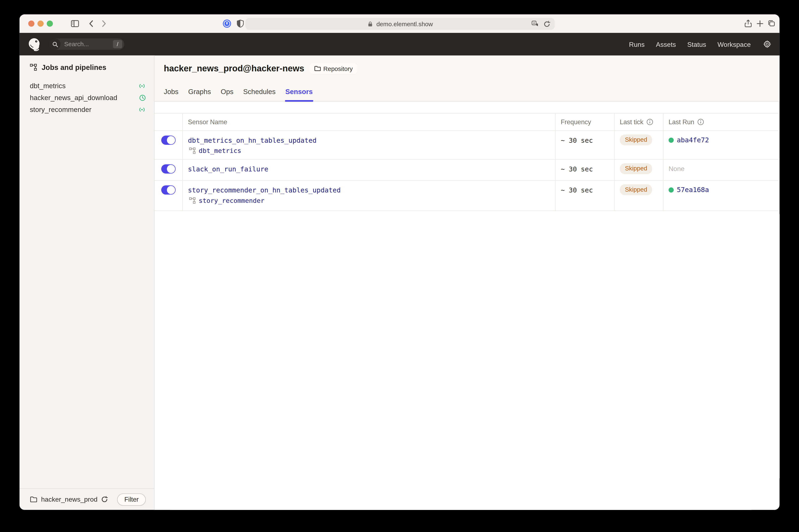 The width and height of the screenshot is (799, 532). What do you see at coordinates (117, 44) in the screenshot?
I see `search-shortcut-key: /` at bounding box center [117, 44].